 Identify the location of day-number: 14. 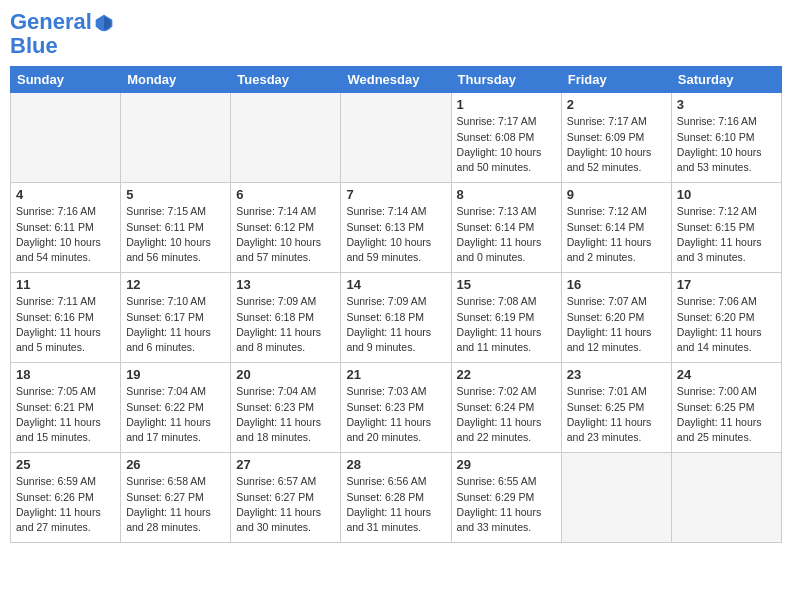
(396, 284).